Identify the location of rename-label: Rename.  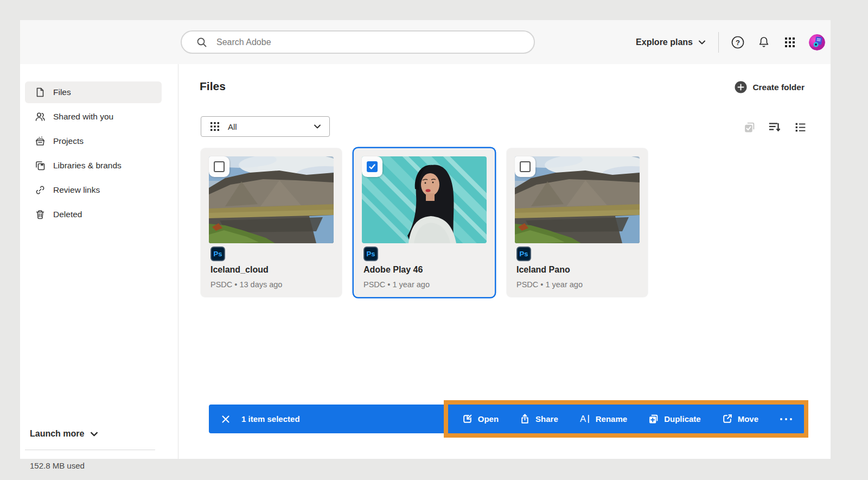
(611, 419).